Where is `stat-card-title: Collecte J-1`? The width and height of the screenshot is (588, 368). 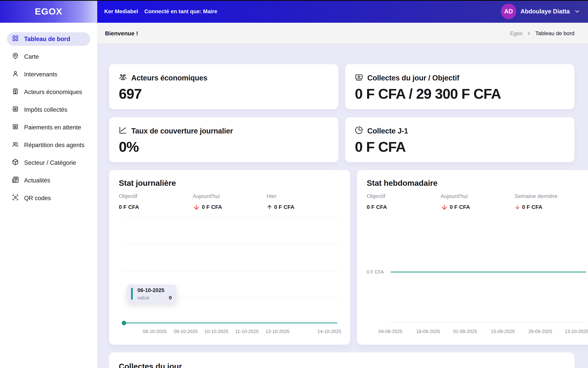 stat-card-title: Collecte J-1 is located at coordinates (388, 131).